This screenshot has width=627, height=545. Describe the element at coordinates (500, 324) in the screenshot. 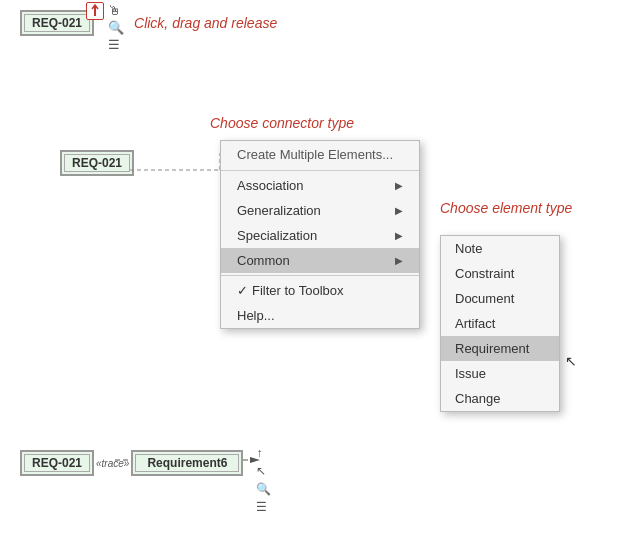

I see `submenu: Note Constraint Document Artifact Requir…` at that location.